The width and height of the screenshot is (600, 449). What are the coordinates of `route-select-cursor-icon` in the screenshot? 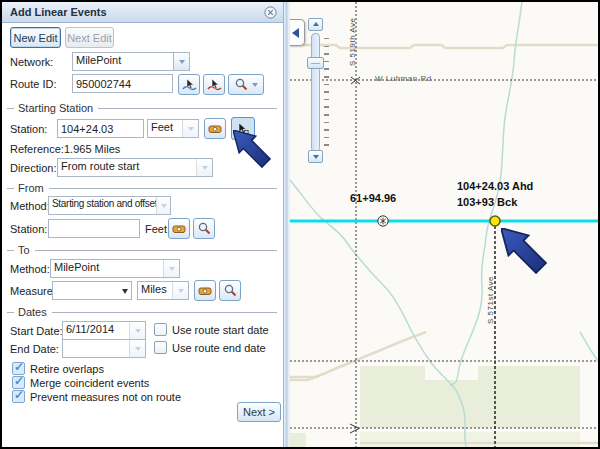 It's located at (190, 85).